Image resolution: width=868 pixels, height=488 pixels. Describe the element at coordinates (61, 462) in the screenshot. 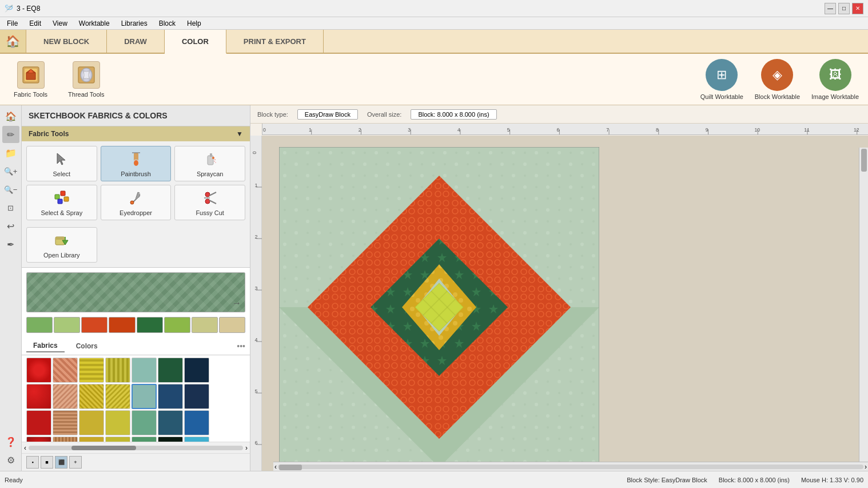

I see `large-size-button: ⬛` at that location.